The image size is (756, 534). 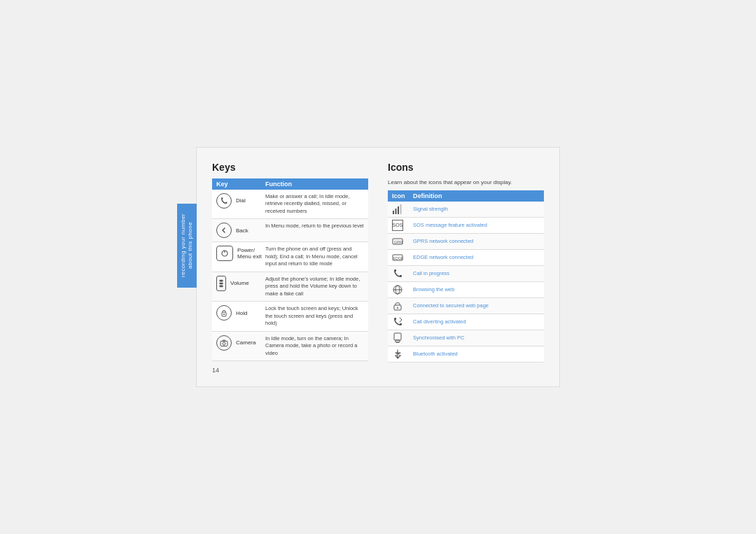 What do you see at coordinates (402, 196) in the screenshot?
I see `icon-col-header: Icon` at bounding box center [402, 196].